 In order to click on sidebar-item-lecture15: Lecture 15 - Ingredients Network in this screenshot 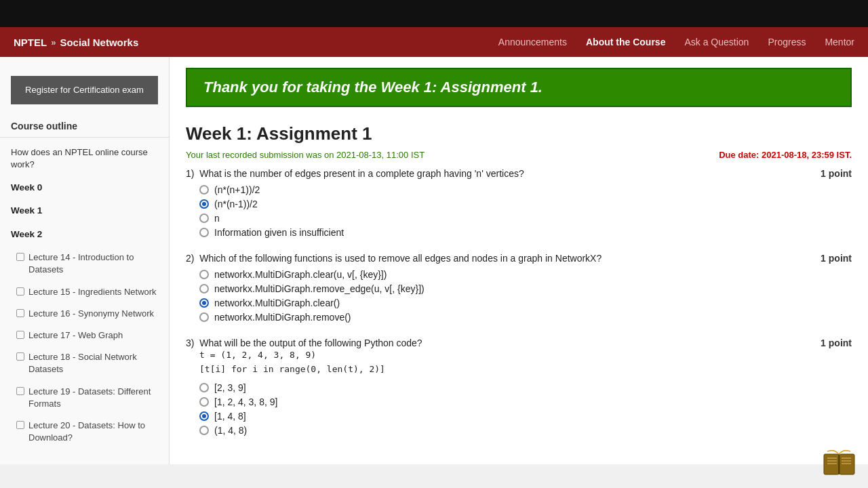, I will do `click(84, 292)`.